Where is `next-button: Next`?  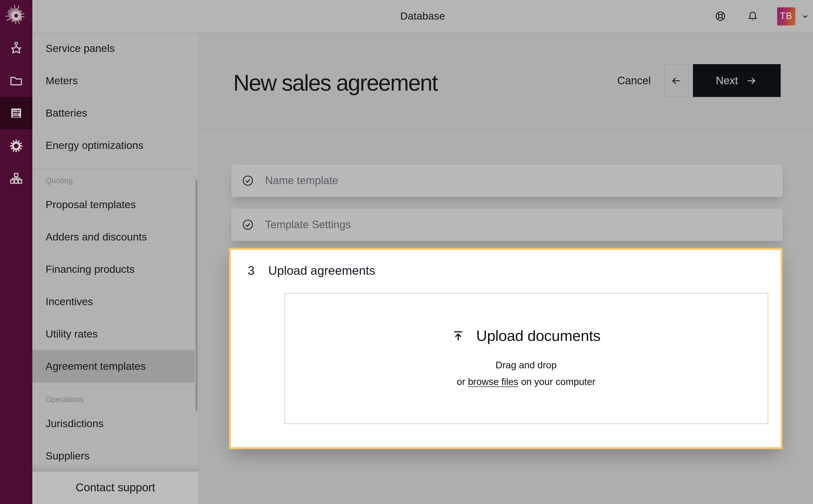 next-button: Next is located at coordinates (737, 81).